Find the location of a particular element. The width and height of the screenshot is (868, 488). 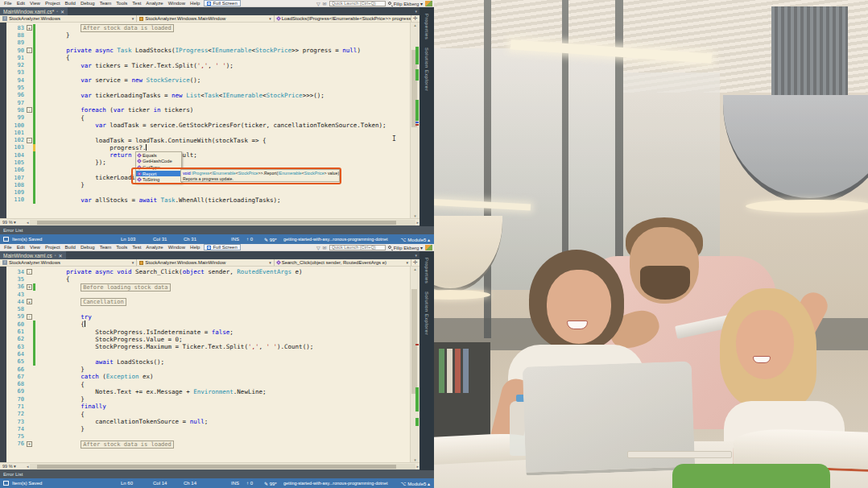

git-pending-edits: ✎ 99* is located at coordinates (271, 240).